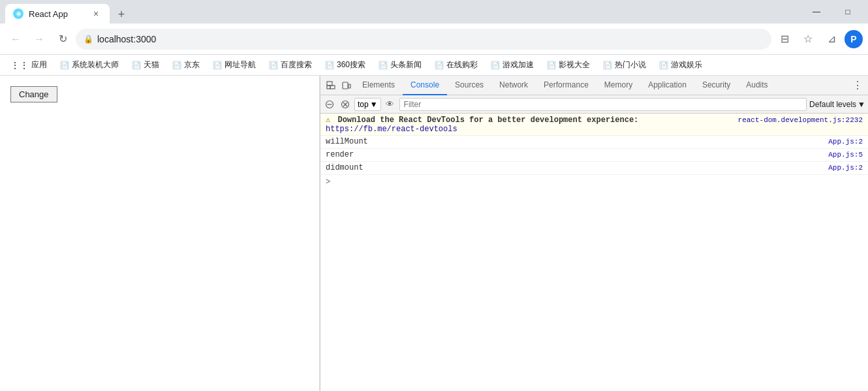  What do you see at coordinates (434, 39) in the screenshot?
I see `address-bar: ← → ↻ 🔒 localhost:3000 ⊟ ☆ ⊿ P` at bounding box center [434, 39].